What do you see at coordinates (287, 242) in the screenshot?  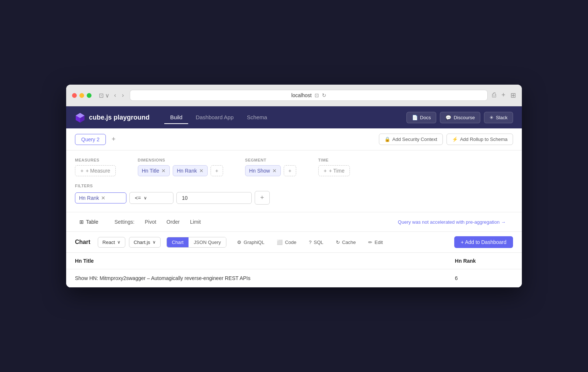 I see `code-tab: ⬜ Code` at bounding box center [287, 242].